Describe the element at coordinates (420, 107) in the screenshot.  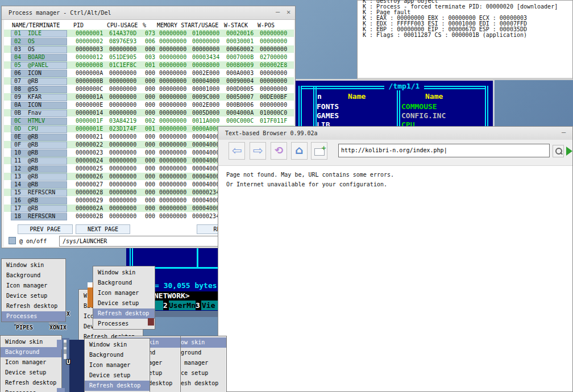
I see `file-list-item: COMMOUSE` at that location.